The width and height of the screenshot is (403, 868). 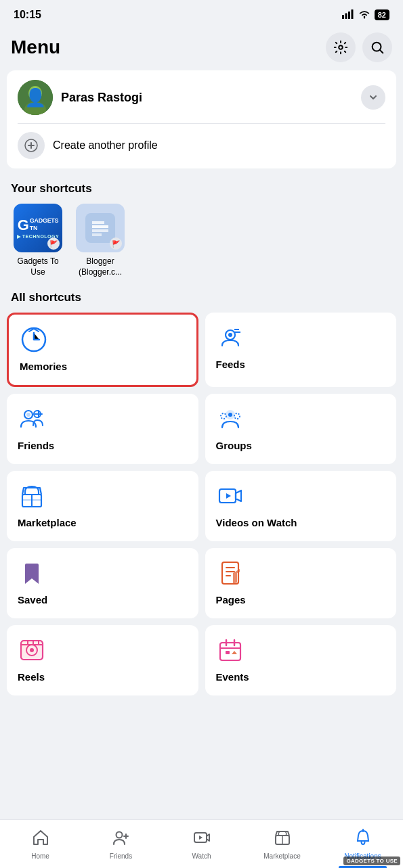 What do you see at coordinates (102, 97) in the screenshot?
I see `profile-name: Paras Rastogi` at bounding box center [102, 97].